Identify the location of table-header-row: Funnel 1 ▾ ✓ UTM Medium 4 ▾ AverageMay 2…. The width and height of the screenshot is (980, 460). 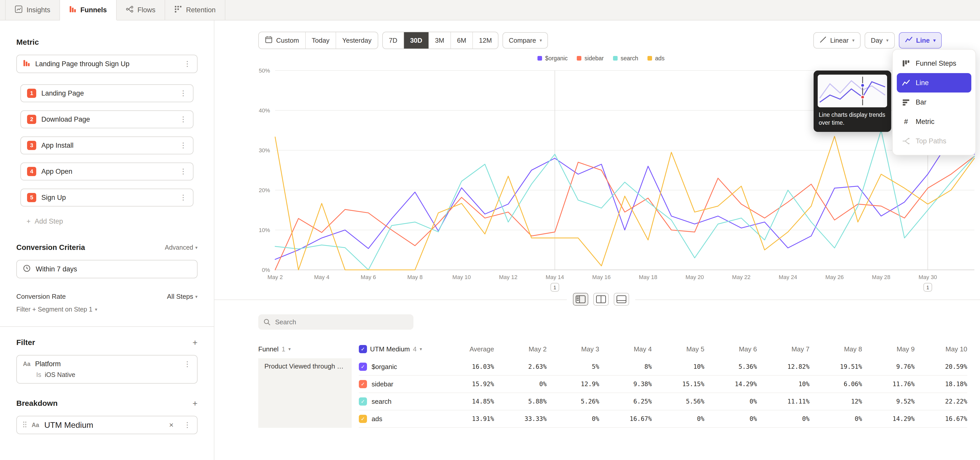
(619, 349).